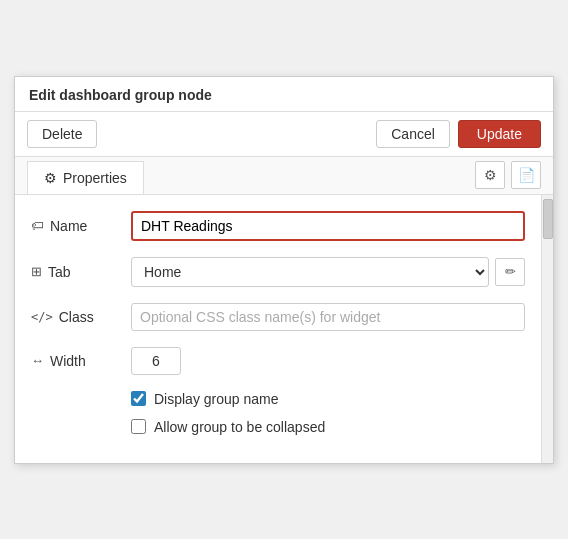 This screenshot has width=568, height=539. Describe the element at coordinates (95, 178) in the screenshot. I see `tab-properties-label: Properties` at that location.